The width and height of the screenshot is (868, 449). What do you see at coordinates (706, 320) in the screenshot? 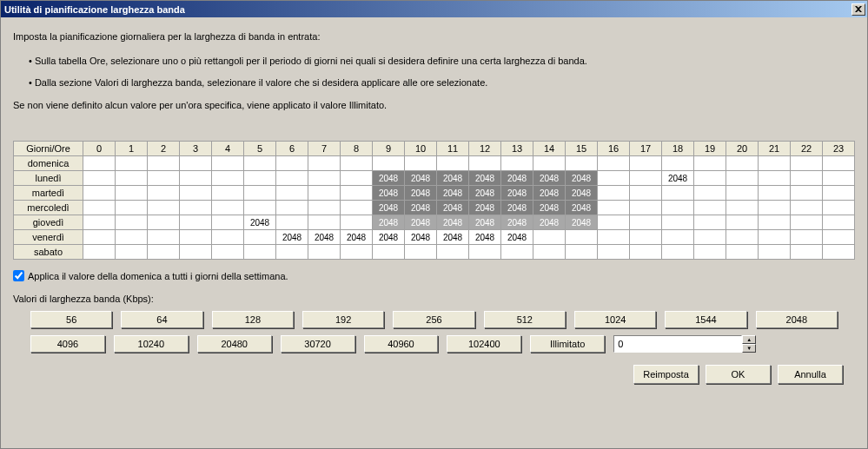
I see `bandwidth-value-button: 1544` at bounding box center [706, 320].